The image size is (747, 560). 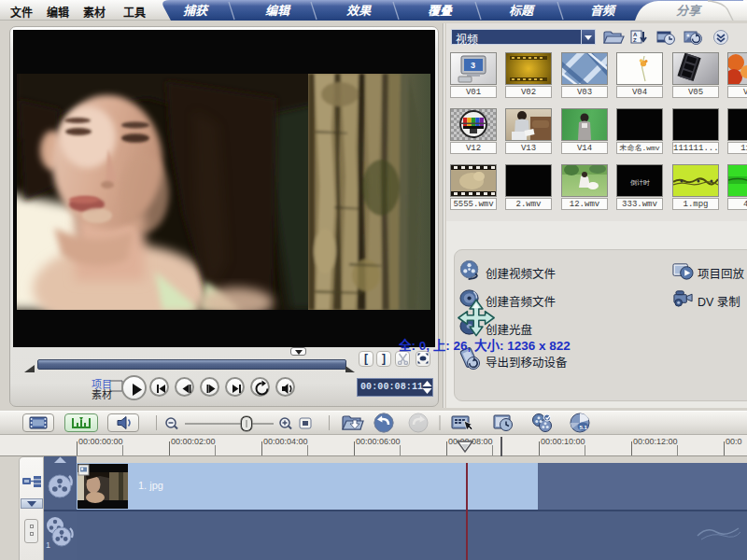 I want to click on svg-text: 效果, so click(x=359, y=9).